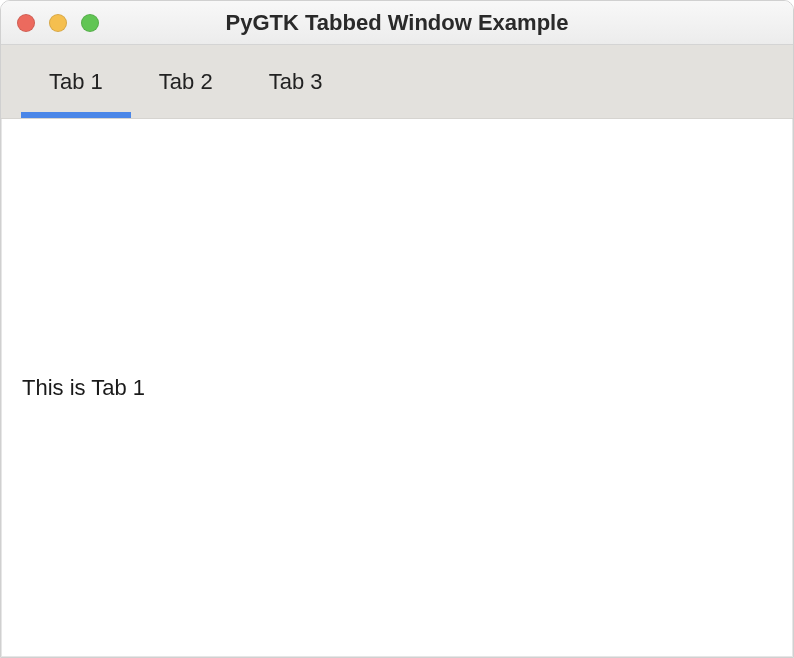 This screenshot has height=658, width=794. I want to click on window-title: PyGTK Tabbed Window Example, so click(397, 23).